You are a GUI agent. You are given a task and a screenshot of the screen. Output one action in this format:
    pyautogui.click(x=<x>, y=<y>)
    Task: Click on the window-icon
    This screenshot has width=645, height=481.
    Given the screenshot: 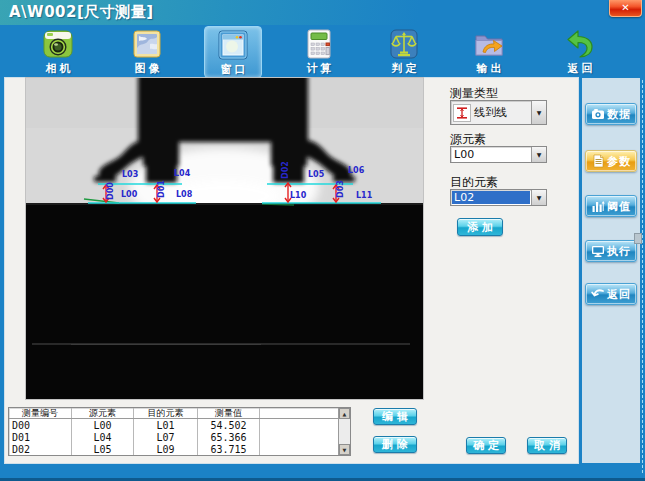 What is the action you would take?
    pyautogui.click(x=233, y=45)
    